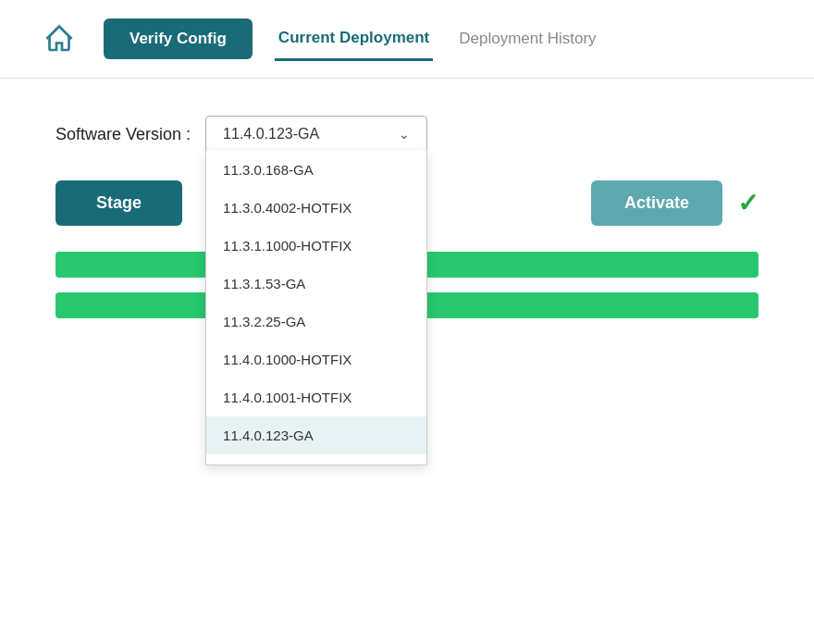 This screenshot has width=814, height=644. I want to click on version-dropdown-wrapper: 11.4.0.123-GA ⌄ 11.3.0.168-GA 11.3.0.400…, so click(316, 134).